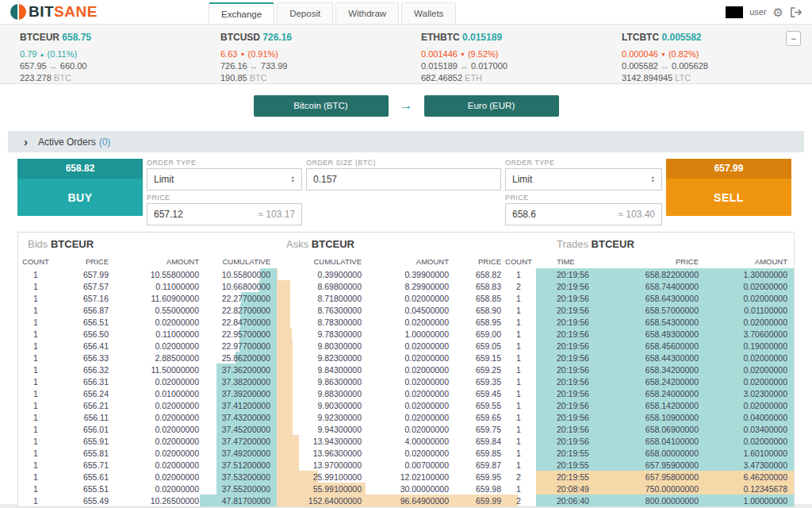  What do you see at coordinates (304, 13) in the screenshot?
I see `tab-deposit: Deposit` at bounding box center [304, 13].